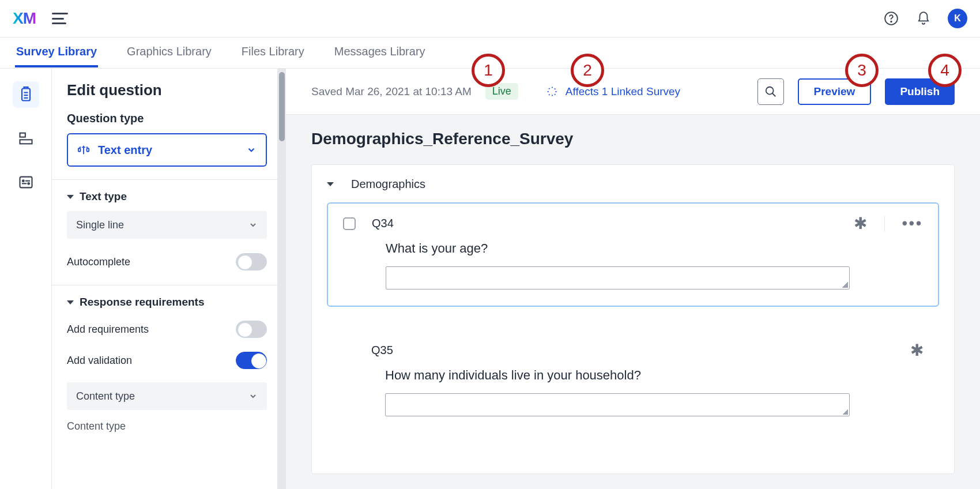 This screenshot has width=980, height=489. What do you see at coordinates (330, 185) in the screenshot?
I see `block-collapse-icon` at bounding box center [330, 185].